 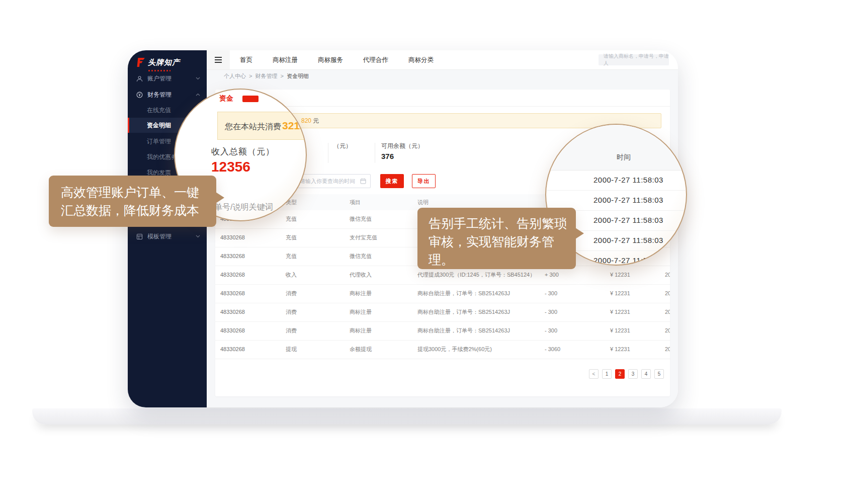 What do you see at coordinates (607, 374) in the screenshot?
I see `pagination-page-1: 1` at bounding box center [607, 374].